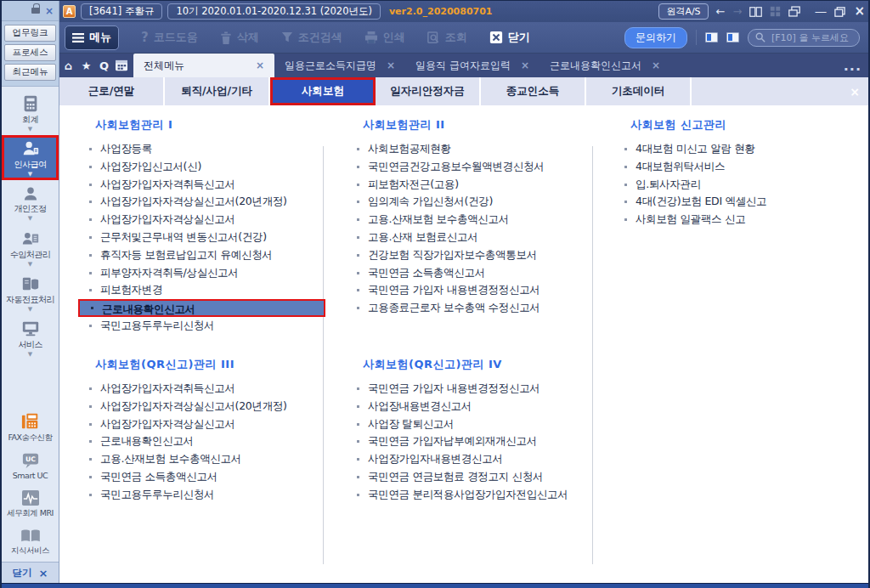 The image size is (870, 588). Describe the element at coordinates (31, 292) in the screenshot. I see `sidebar-item-auto-voucher: 자동전표처리 ▼` at that location.